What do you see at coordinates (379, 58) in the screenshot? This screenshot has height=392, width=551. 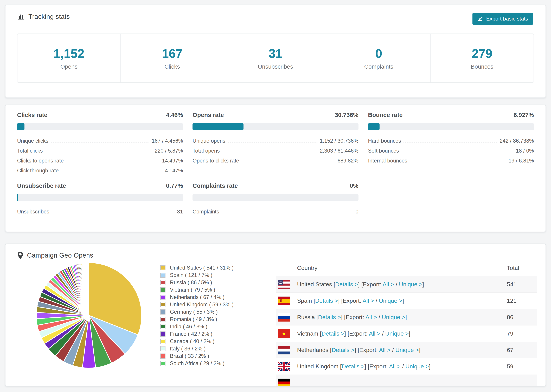 I see `stat-cell-complaints: 0Complaints` at bounding box center [379, 58].